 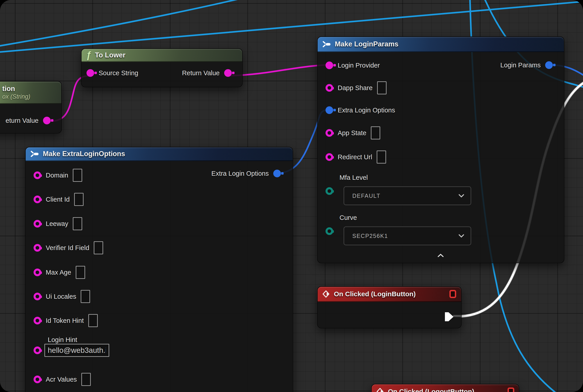 What do you see at coordinates (366, 110) in the screenshot?
I see `pin-label-extra-login-options: Extra Login Options` at bounding box center [366, 110].